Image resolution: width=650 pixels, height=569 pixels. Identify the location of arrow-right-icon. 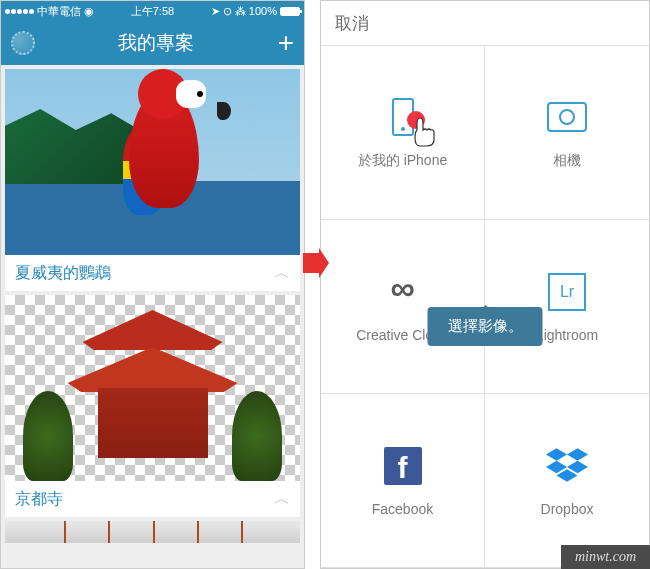
(316, 263).